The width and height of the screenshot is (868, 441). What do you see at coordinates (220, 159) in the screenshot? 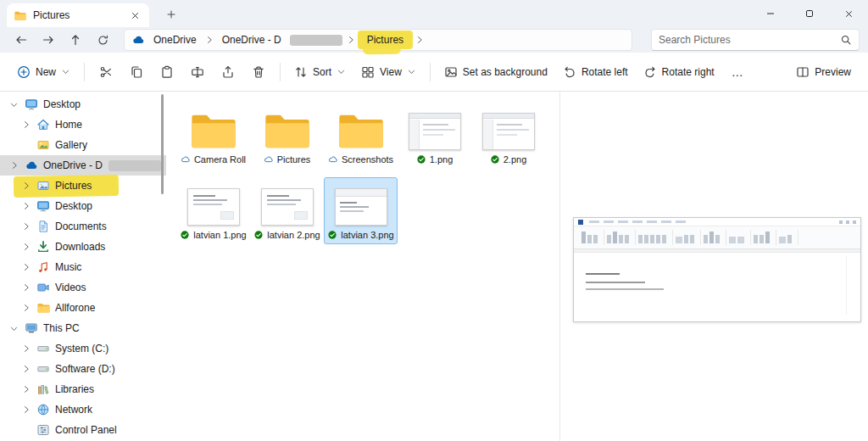
I see `file-name: Camera Roll` at bounding box center [220, 159].